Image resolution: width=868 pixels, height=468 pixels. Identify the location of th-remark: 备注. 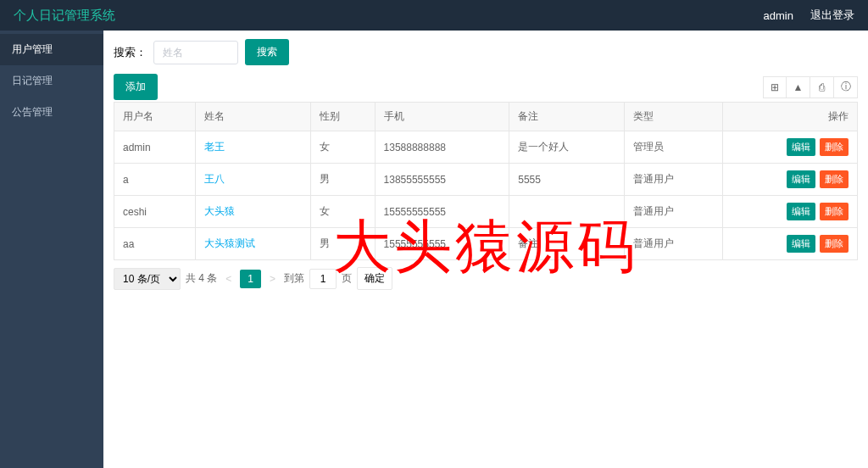
(567, 117).